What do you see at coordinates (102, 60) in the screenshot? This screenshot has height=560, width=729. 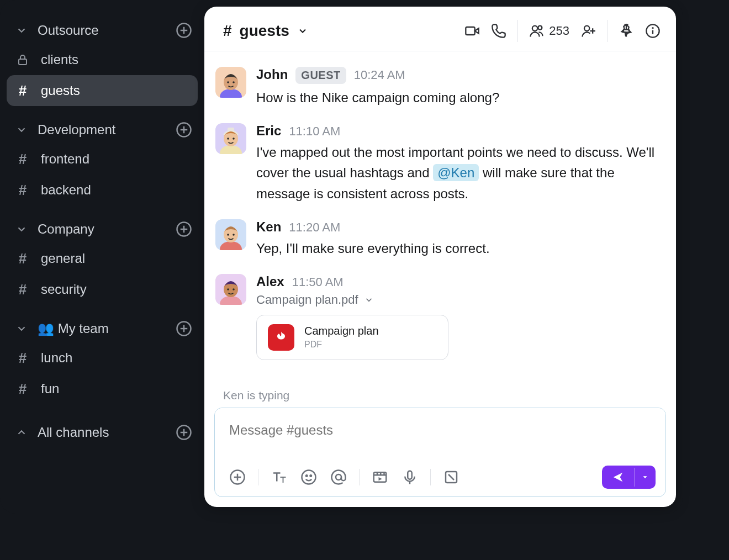 I see `sidebar-channel-clients: clients` at bounding box center [102, 60].